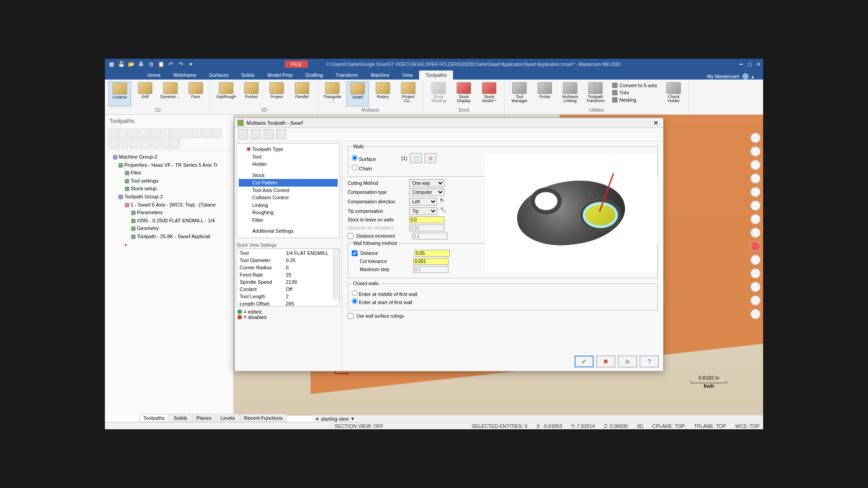 This screenshot has width=868, height=488. I want to click on qat-open-icon: 📂, so click(131, 64).